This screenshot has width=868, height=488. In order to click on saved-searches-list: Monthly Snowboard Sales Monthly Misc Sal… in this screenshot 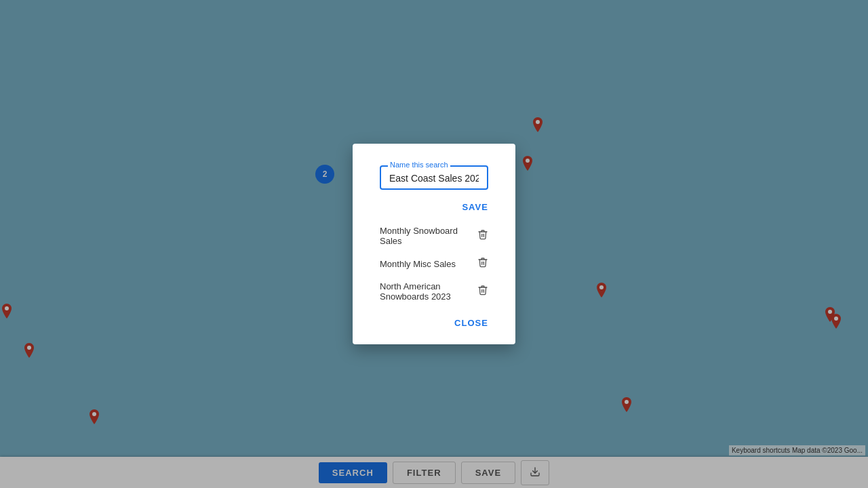, I will do `click(434, 264)`.